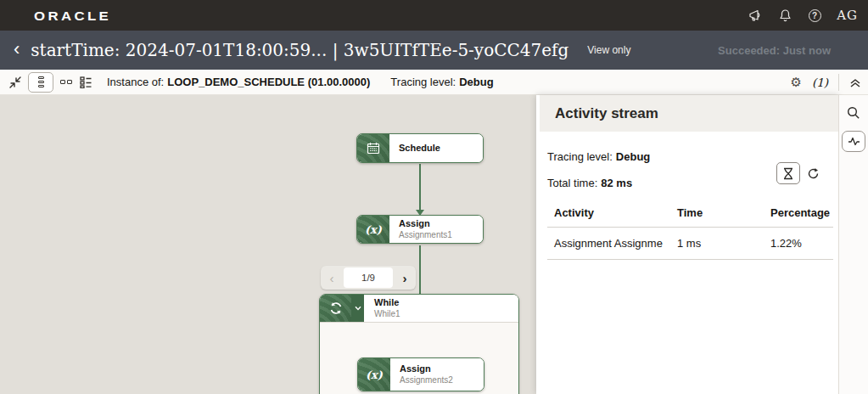  Describe the element at coordinates (820, 82) in the screenshot. I see `selection-counter: (1)` at that location.